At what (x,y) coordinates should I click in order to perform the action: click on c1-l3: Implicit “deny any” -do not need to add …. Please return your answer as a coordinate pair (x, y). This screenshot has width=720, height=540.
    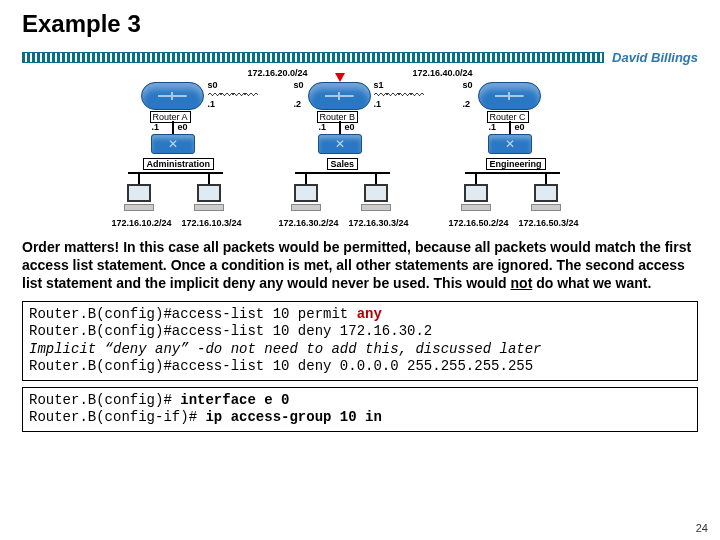
    Looking at the image, I should click on (285, 349).